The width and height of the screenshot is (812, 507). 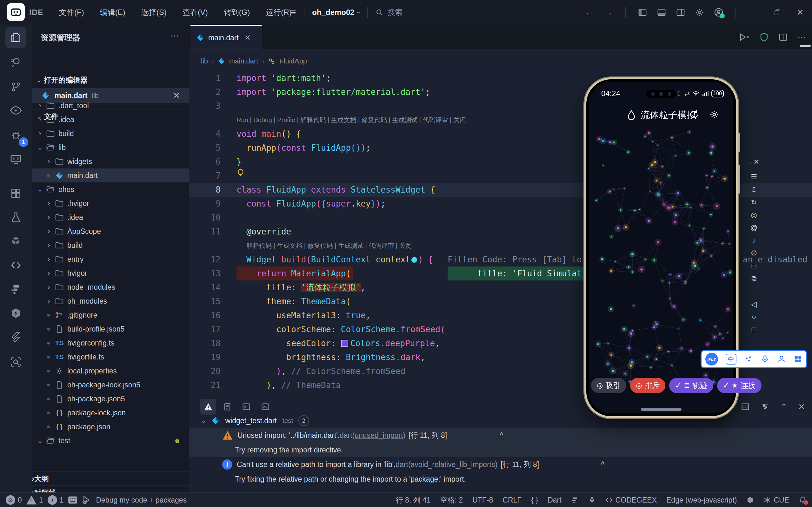 I want to click on tree-item-test: ⌄test, so click(x=110, y=441).